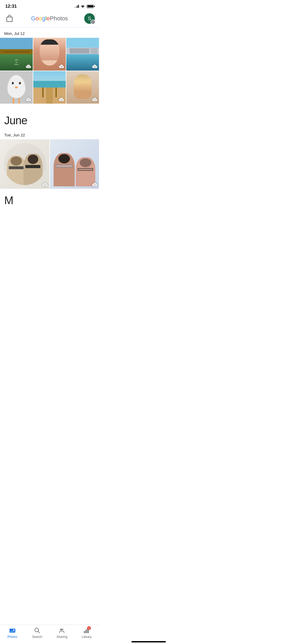 This screenshot has height=644, width=297. What do you see at coordinates (16, 54) in the screenshot?
I see `photo-cell: wildatheart` at bounding box center [16, 54].